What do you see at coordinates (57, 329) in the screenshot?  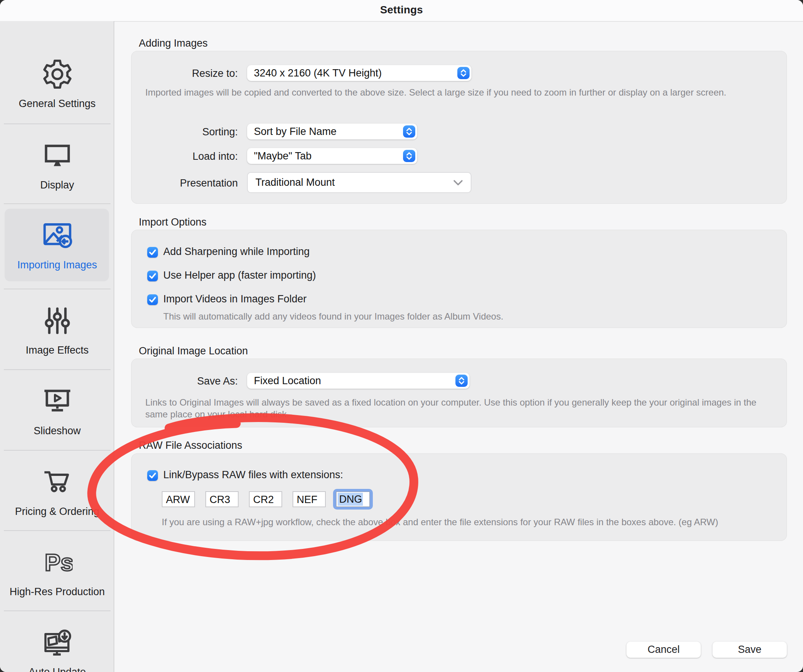 I see `sidebar-item-image-effects: Image Effects` at bounding box center [57, 329].